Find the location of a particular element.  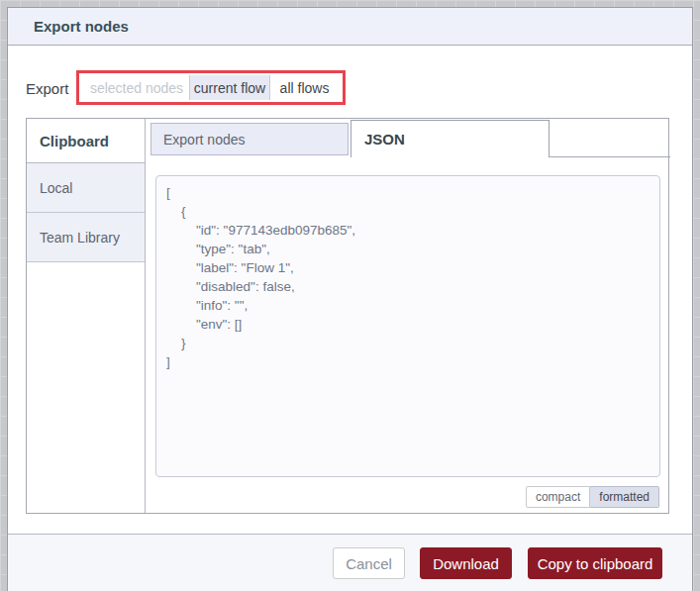

download-button: Download is located at coordinates (465, 563).